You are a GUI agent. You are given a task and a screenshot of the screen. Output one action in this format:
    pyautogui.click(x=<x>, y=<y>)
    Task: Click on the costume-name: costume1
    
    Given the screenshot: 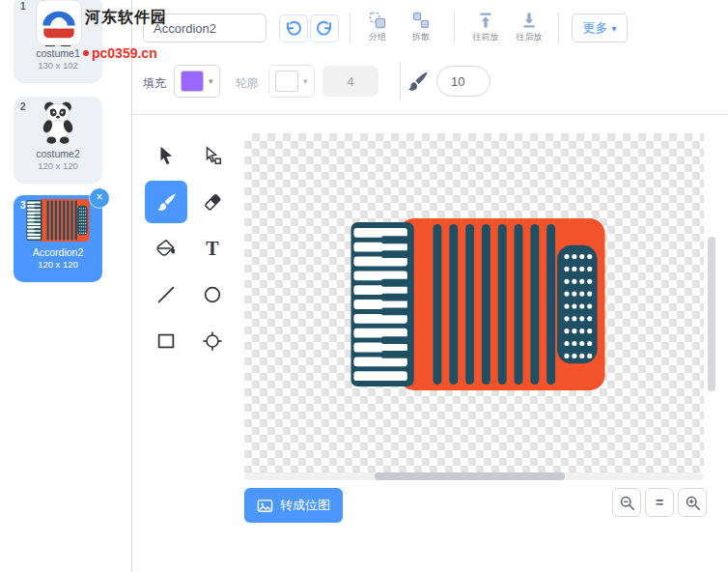 What is the action you would take?
    pyautogui.click(x=58, y=53)
    